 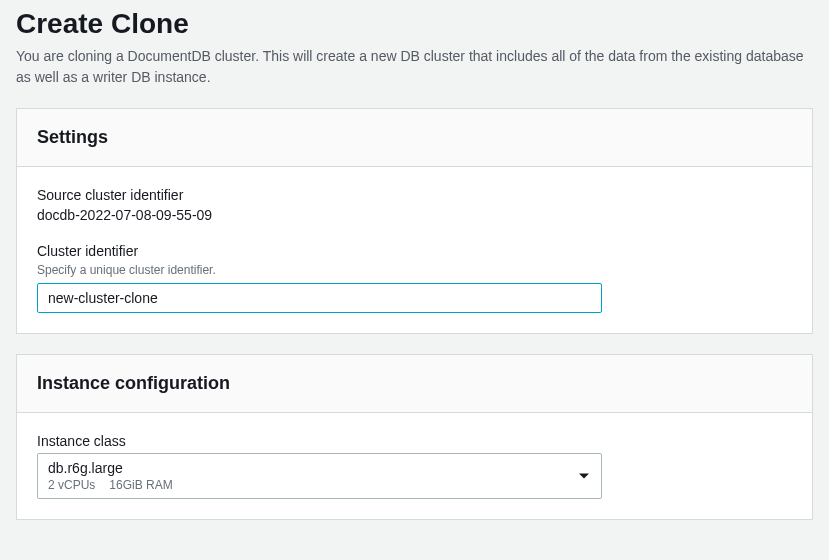 I want to click on cluster-identifier-input, so click(x=320, y=298).